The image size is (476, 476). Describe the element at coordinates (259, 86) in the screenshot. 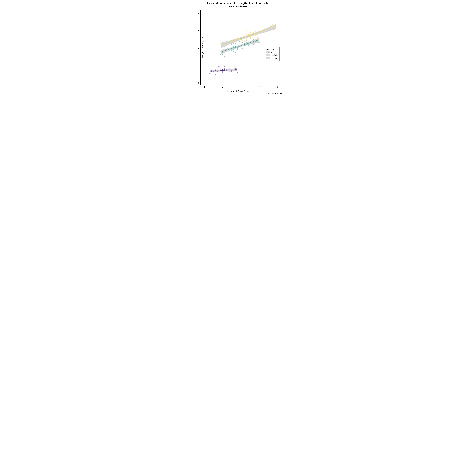

I see `x-tick-label: 7` at that location.